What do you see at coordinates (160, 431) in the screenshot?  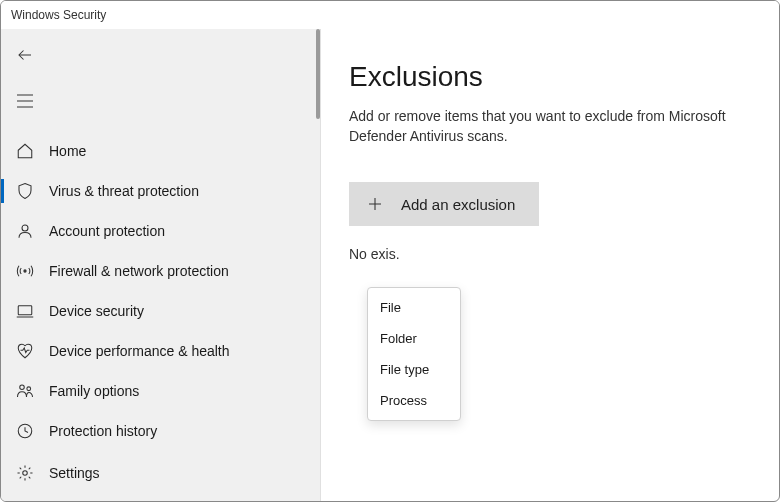 I see `sidebar-item-protection-history: Protection history` at bounding box center [160, 431].